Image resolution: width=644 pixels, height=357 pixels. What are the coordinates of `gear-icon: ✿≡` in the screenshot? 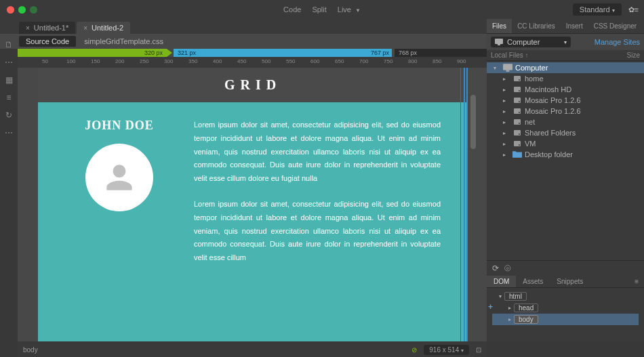 It's located at (633, 9).